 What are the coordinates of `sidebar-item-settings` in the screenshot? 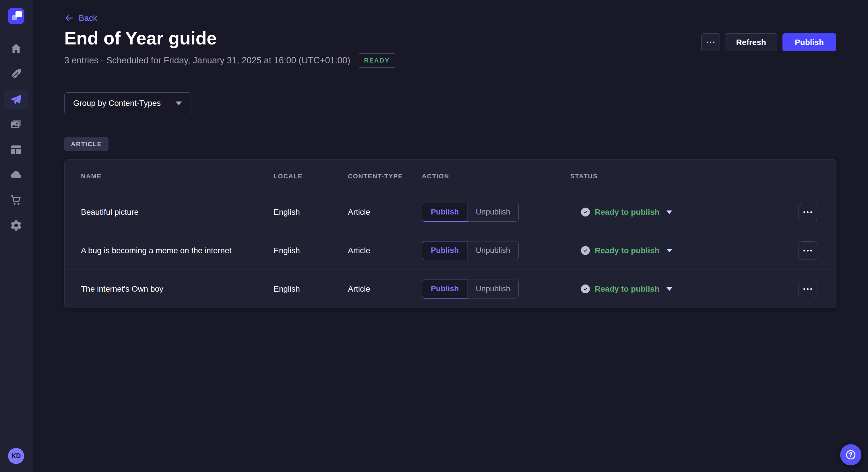 It's located at (16, 226).